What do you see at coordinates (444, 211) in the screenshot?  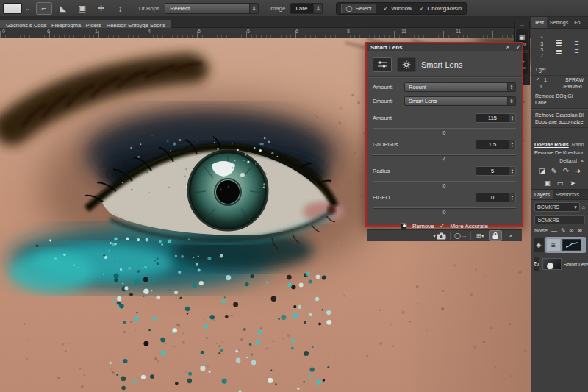 I see `figeo-slider: 0` at bounding box center [444, 211].